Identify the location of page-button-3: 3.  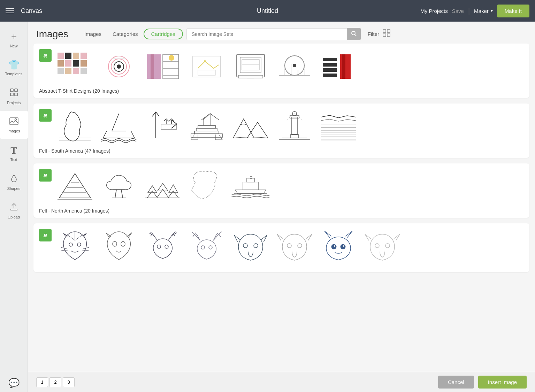
(69, 382).